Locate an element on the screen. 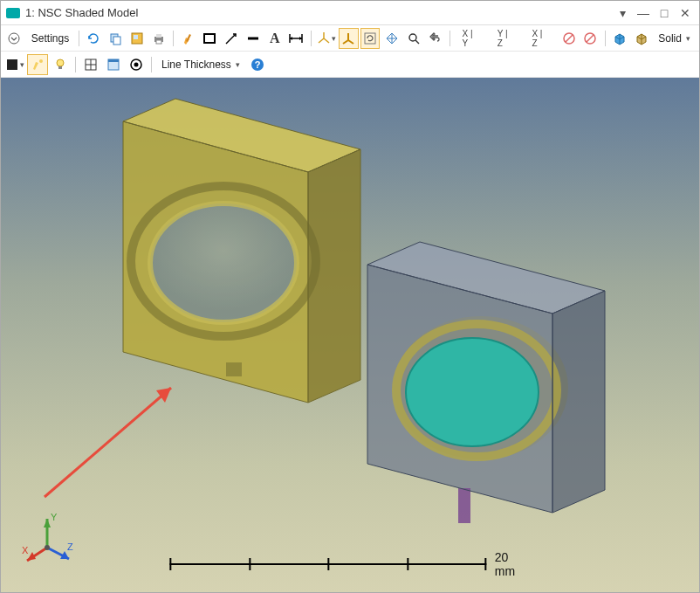 Image resolution: width=700 pixels, height=593 pixels. rectangle-icon is located at coordinates (209, 38).